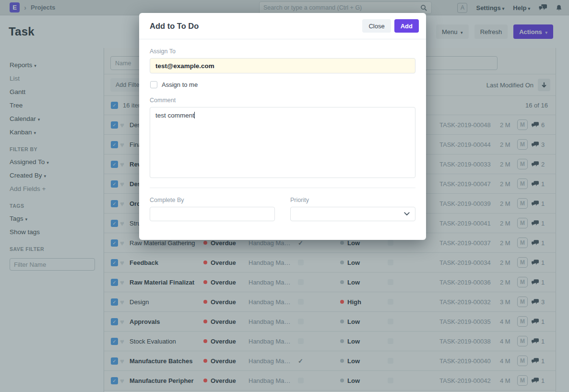  Describe the element at coordinates (154, 84) in the screenshot. I see `assign-to-me-checkbox` at that location.